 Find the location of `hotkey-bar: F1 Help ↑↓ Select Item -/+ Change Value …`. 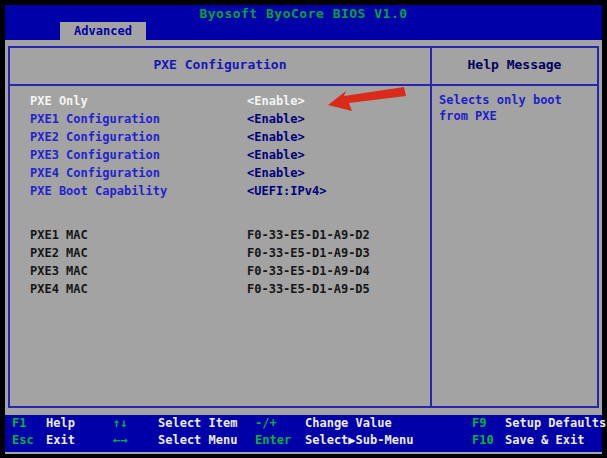

hotkey-bar: F1 Help ↑↓ Select Item -/+ Change Value … is located at coordinates (304, 434).